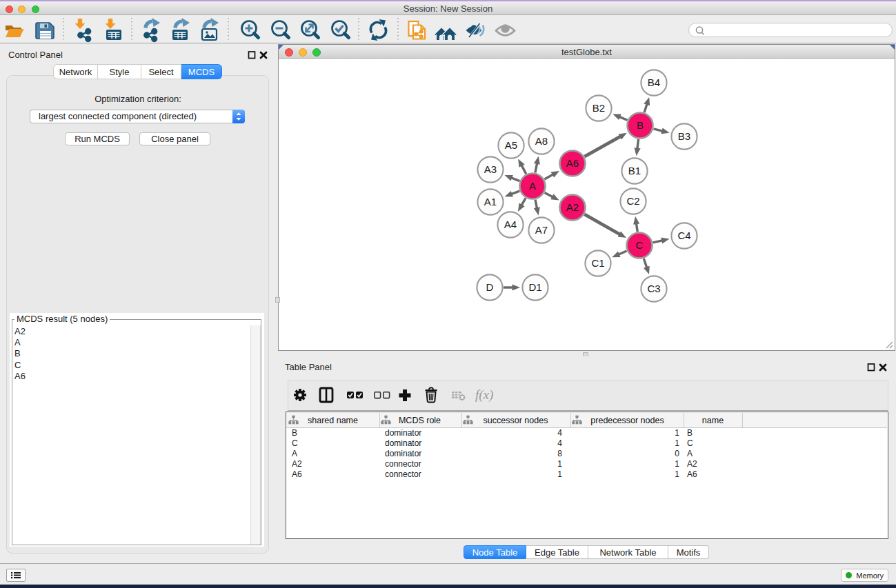 Image resolution: width=896 pixels, height=588 pixels. What do you see at coordinates (490, 287) in the screenshot?
I see `svg-text: D` at bounding box center [490, 287].